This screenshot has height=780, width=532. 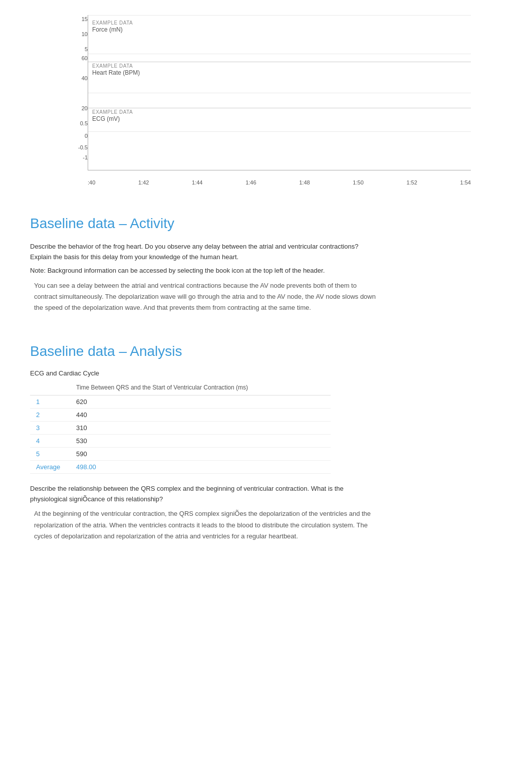 I want to click on activity-answer: You can see a delay between the atrial a…, so click(x=268, y=297).